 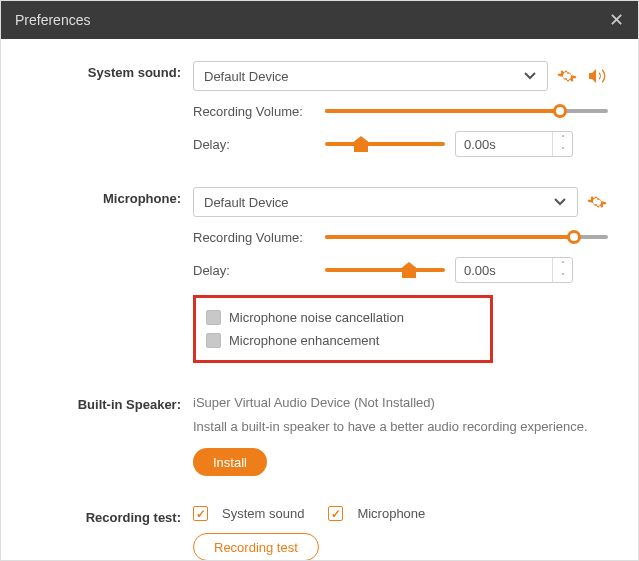 I want to click on enhancement-checkbox, so click(x=214, y=340).